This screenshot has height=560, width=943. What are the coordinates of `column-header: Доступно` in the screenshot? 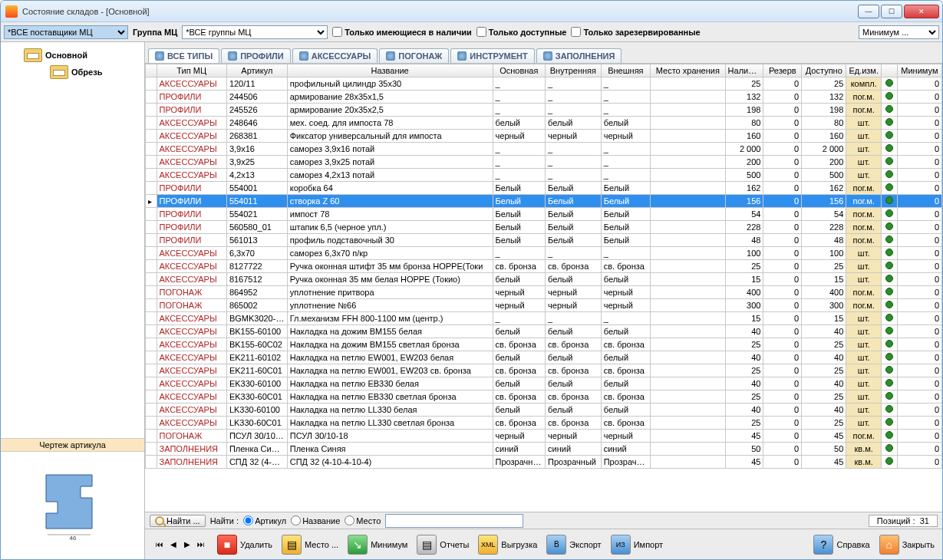 It's located at (824, 71).